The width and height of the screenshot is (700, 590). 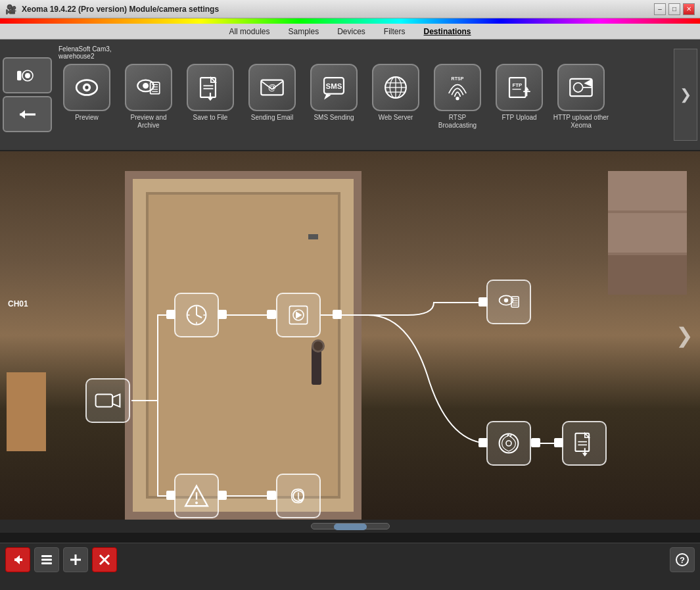 What do you see at coordinates (350, 559) in the screenshot?
I see `bottom-toolbar: ?` at bounding box center [350, 559].